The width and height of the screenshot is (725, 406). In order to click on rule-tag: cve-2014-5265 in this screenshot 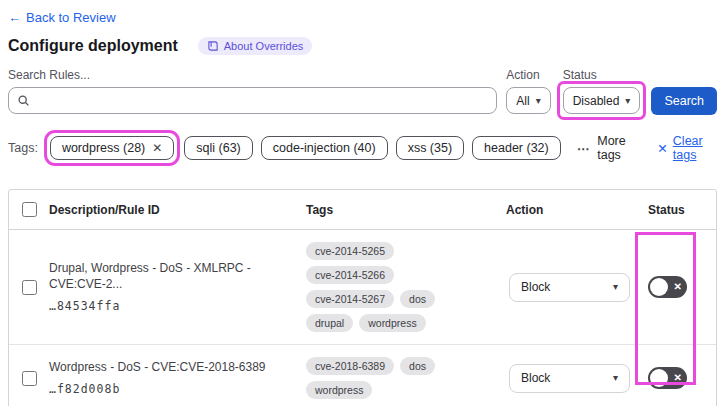, I will do `click(350, 251)`.